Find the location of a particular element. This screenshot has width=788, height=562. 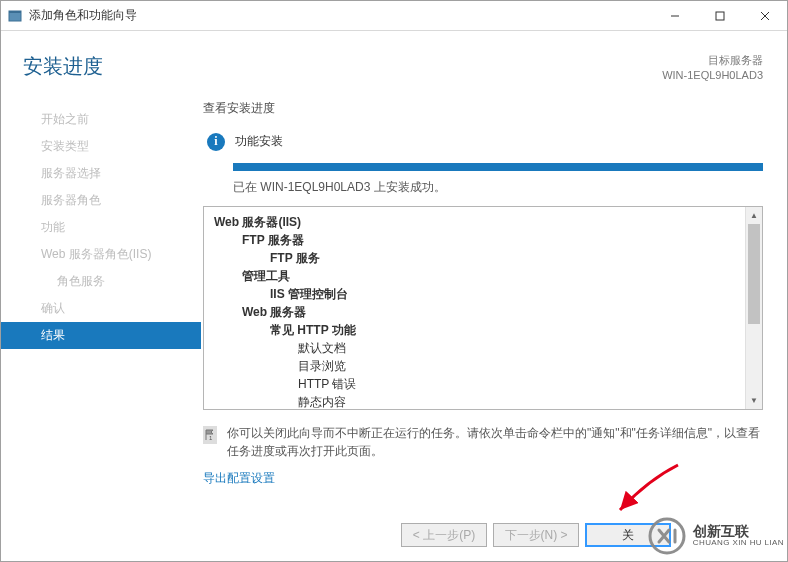

previous-button: < 上一步(P) is located at coordinates (444, 535).